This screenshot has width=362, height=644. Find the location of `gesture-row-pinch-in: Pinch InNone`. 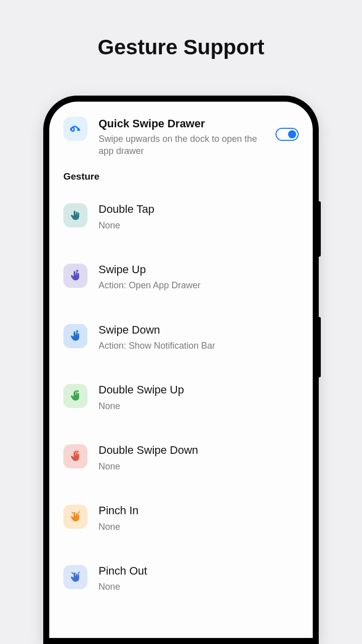

gesture-row-pinch-in: Pinch InNone is located at coordinates (181, 518).